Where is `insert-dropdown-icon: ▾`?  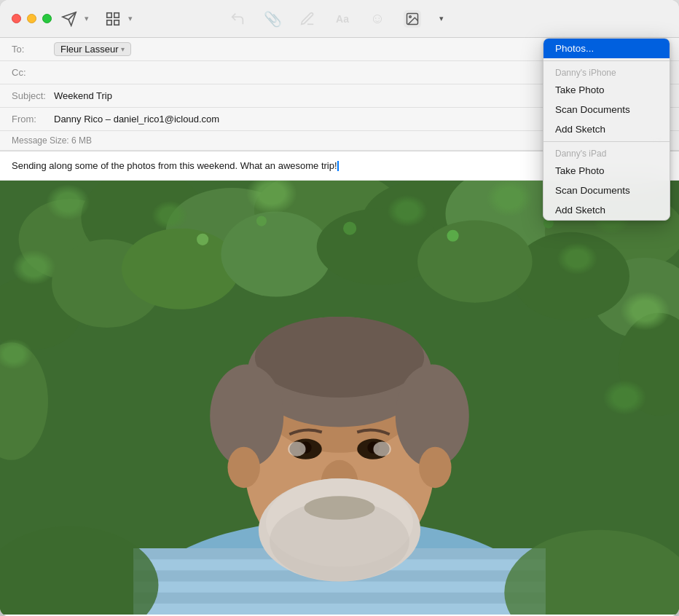
insert-dropdown-icon: ▾ is located at coordinates (441, 19).